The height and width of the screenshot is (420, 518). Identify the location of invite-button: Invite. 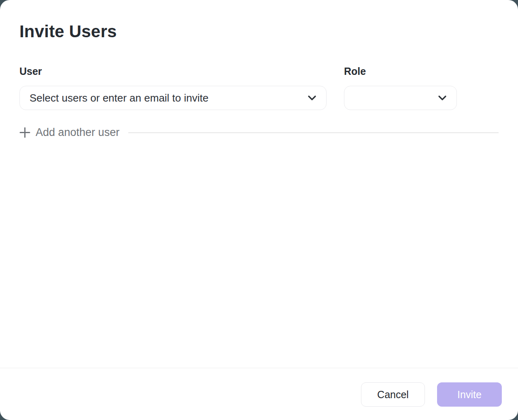
(469, 395).